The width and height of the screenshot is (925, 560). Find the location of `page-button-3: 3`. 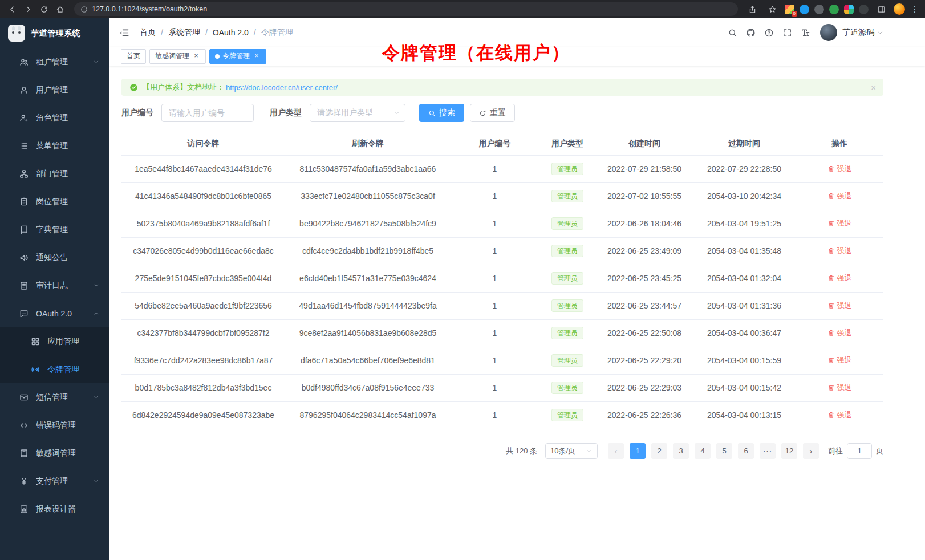

page-button-3: 3 is located at coordinates (681, 451).